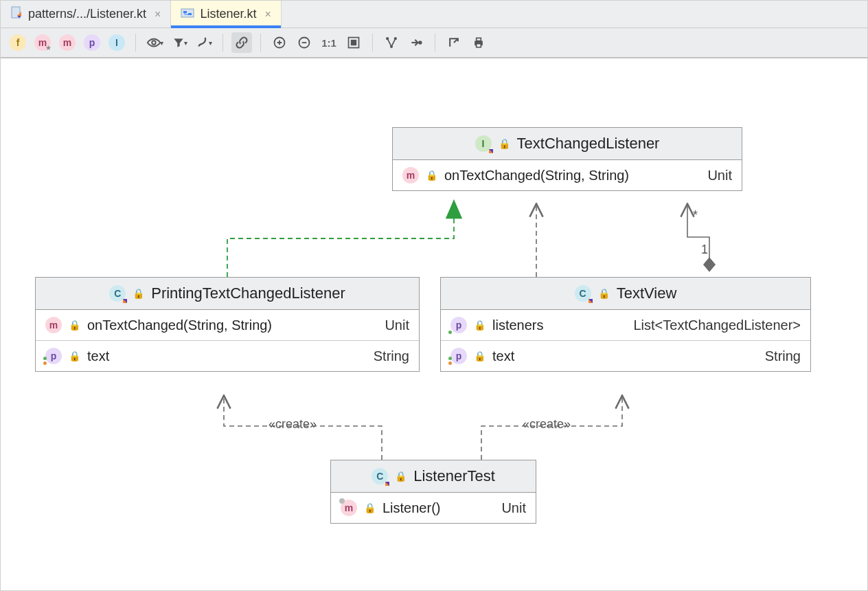  Describe the element at coordinates (242, 43) in the screenshot. I see `link-button` at that location.